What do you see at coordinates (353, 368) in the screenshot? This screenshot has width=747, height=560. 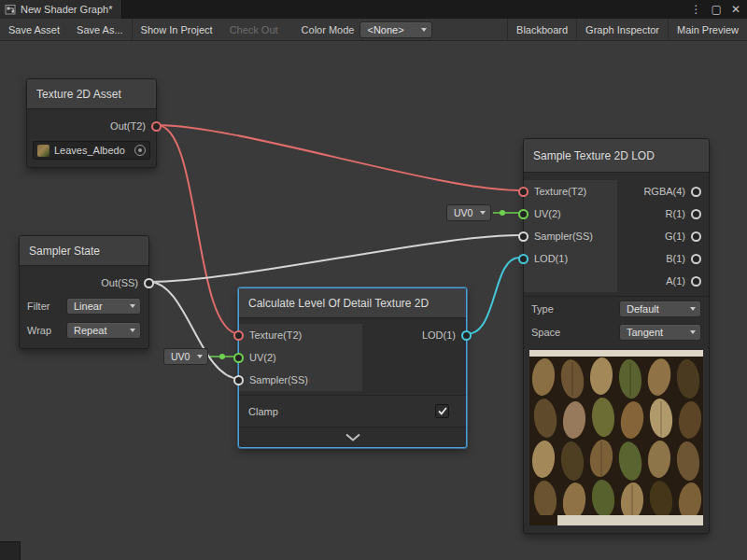 I see `node-calculate-lod: Calculate Level Of Detail Texture 2D Tex…` at bounding box center [353, 368].